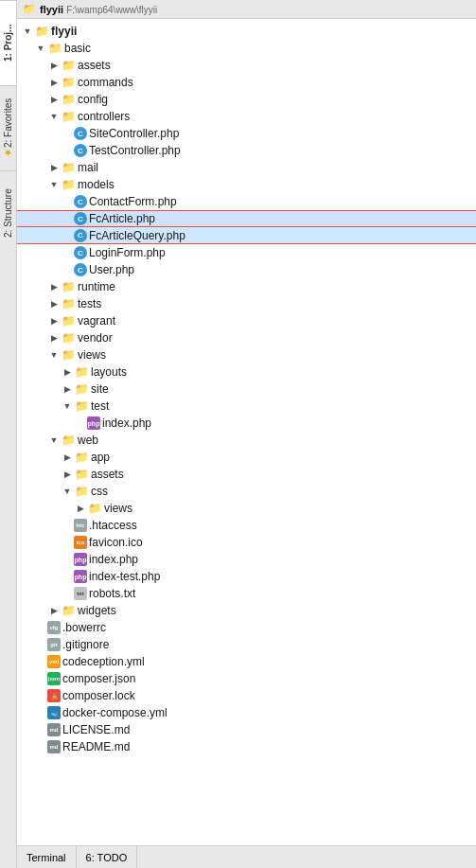 The height and width of the screenshot is (868, 476). What do you see at coordinates (93, 99) in the screenshot?
I see `label-config: config` at bounding box center [93, 99].